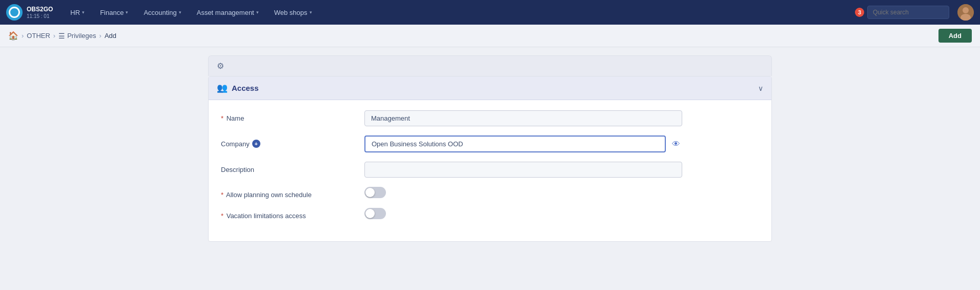  What do you see at coordinates (490, 36) in the screenshot?
I see `breadcrumb: 🏠 › OTHER › ☰ Privileges › Add Add` at bounding box center [490, 36].